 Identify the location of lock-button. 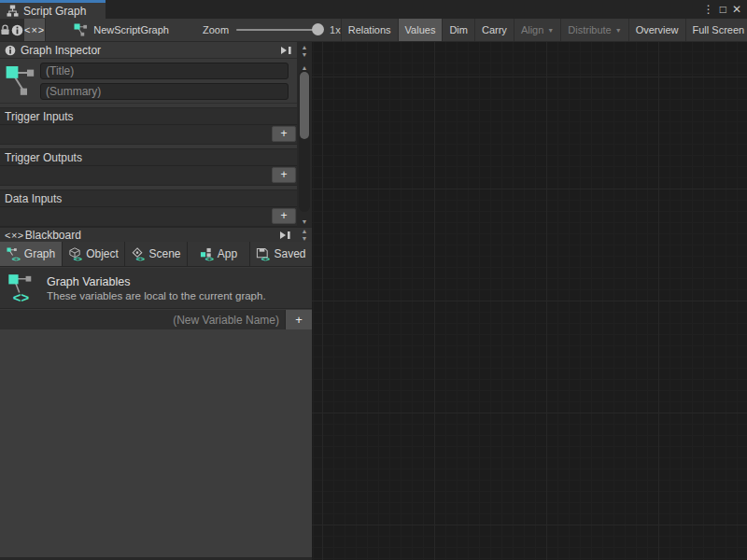
(6, 30).